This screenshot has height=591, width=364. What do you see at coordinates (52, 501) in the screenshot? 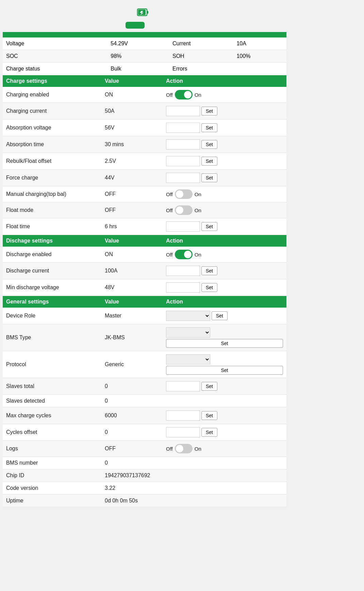
I see `setting-label: Uptime` at bounding box center [52, 501].